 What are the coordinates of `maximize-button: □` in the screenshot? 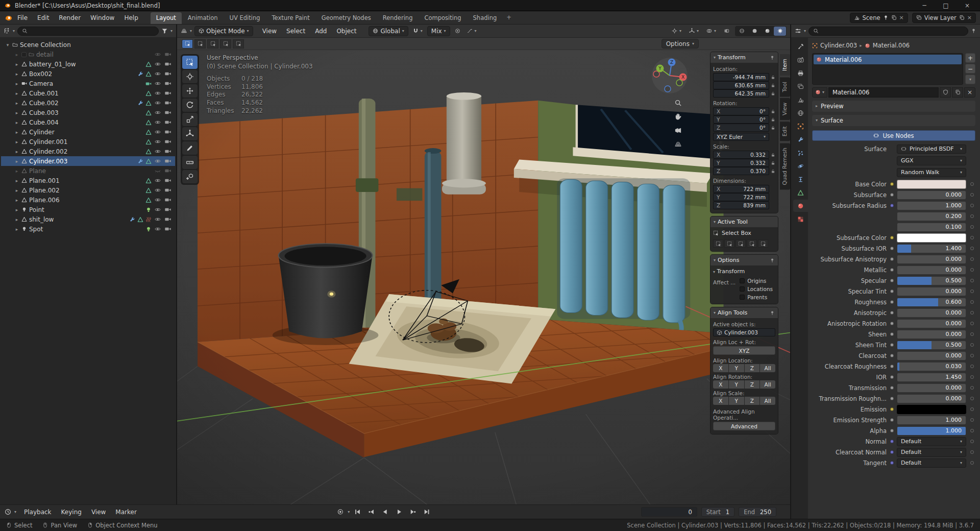 It's located at (946, 5).